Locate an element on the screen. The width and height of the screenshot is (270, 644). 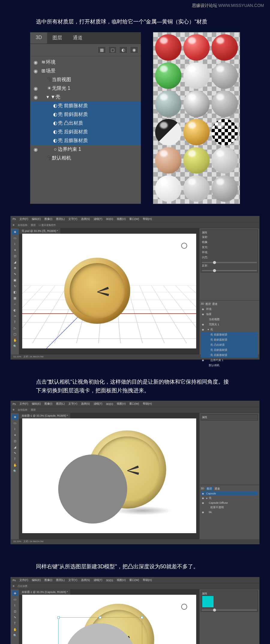
tree-boundary-constraint: ◉○边界约束 1 is located at coordinates (86, 150).